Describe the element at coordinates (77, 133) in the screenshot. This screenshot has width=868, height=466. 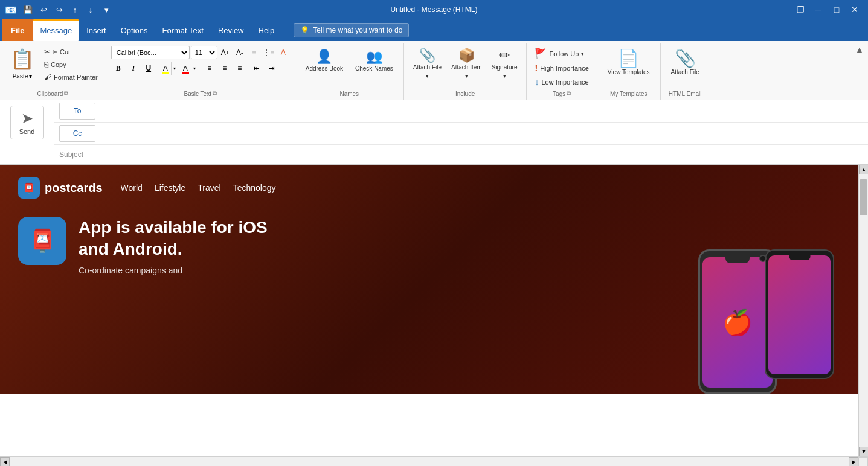
I see `cc-button: Cc` at that location.